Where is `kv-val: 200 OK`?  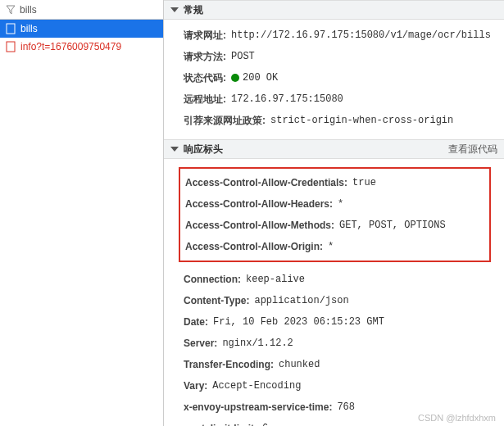 kv-val: 200 OK is located at coordinates (254, 78).